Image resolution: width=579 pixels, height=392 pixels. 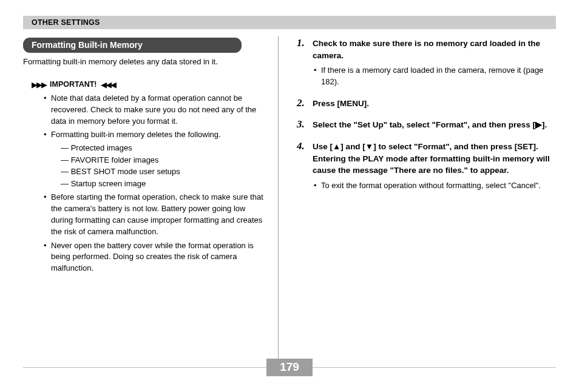 I want to click on note-item: Before starting the format operation, ch…, so click(x=159, y=215).